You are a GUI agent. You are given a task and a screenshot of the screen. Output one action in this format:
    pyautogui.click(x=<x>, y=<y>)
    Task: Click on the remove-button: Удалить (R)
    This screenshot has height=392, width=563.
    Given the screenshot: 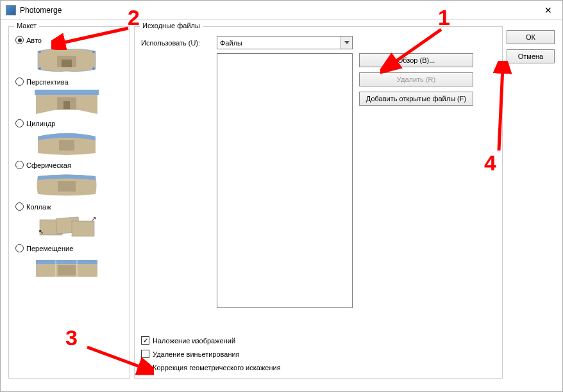 What is the action you would take?
    pyautogui.click(x=416, y=79)
    